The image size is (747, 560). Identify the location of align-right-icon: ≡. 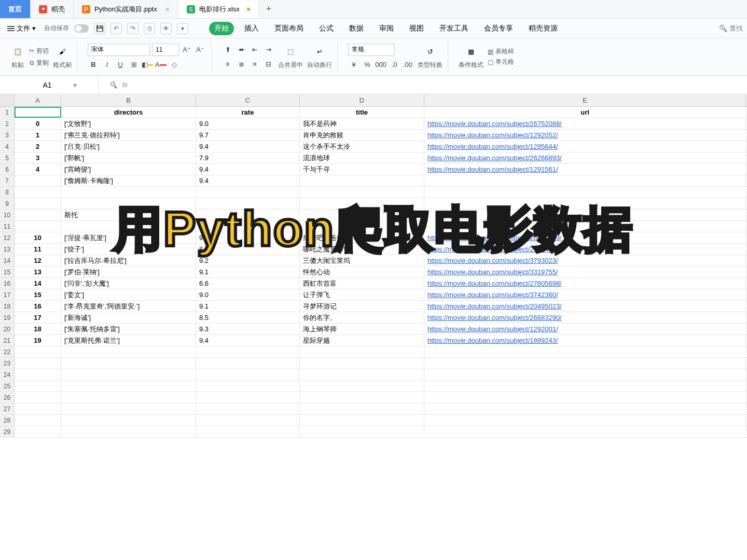
(255, 64).